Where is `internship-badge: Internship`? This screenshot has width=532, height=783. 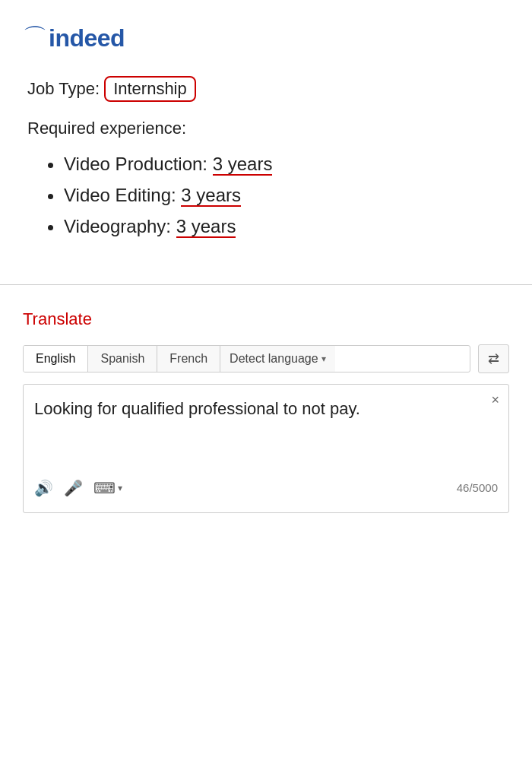 internship-badge: Internship is located at coordinates (150, 89).